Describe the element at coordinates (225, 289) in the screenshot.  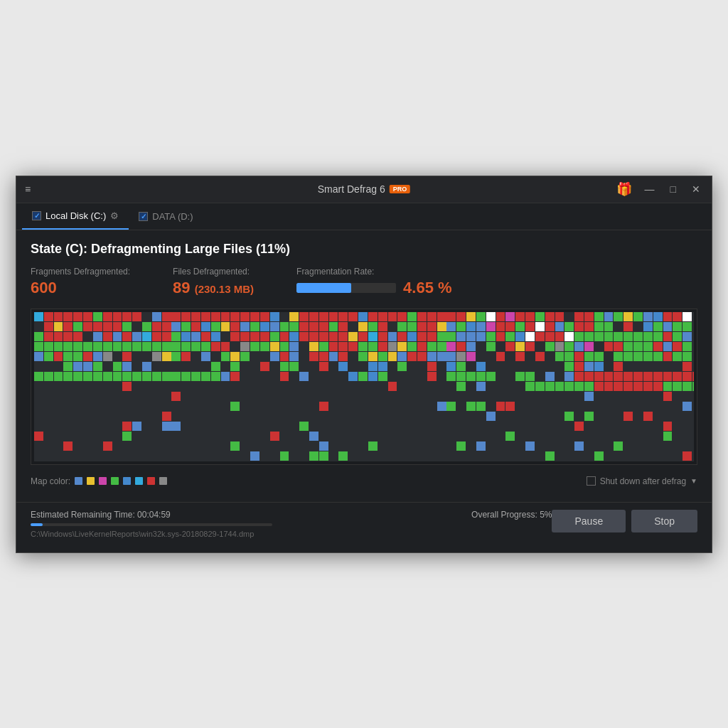
I see `files-sub: (230.13 MB)` at that location.